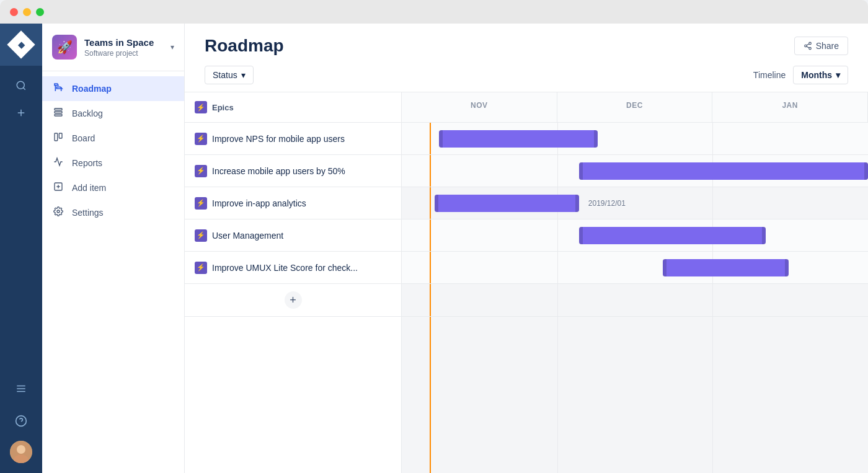  Describe the element at coordinates (113, 138) in the screenshot. I see `sidebar-item-board: Board` at that location.